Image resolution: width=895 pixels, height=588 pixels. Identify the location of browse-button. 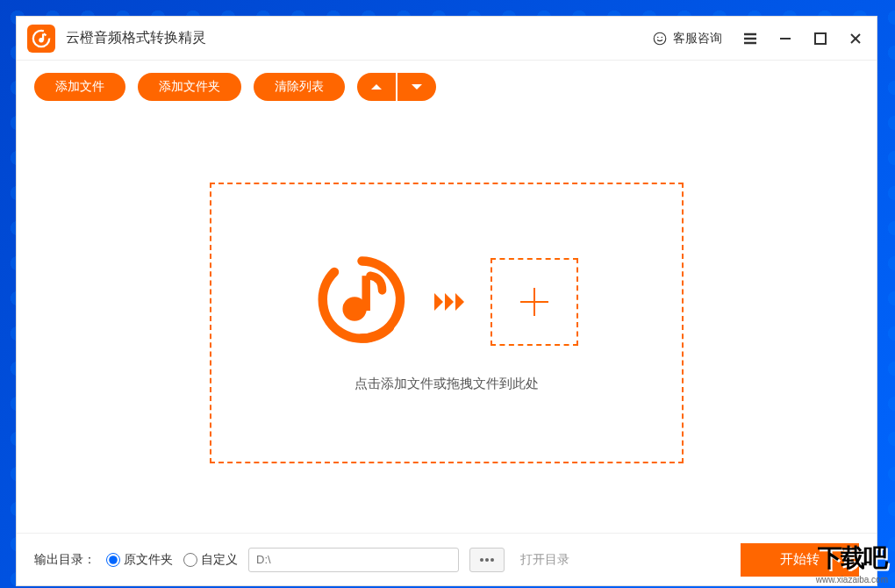
(487, 560).